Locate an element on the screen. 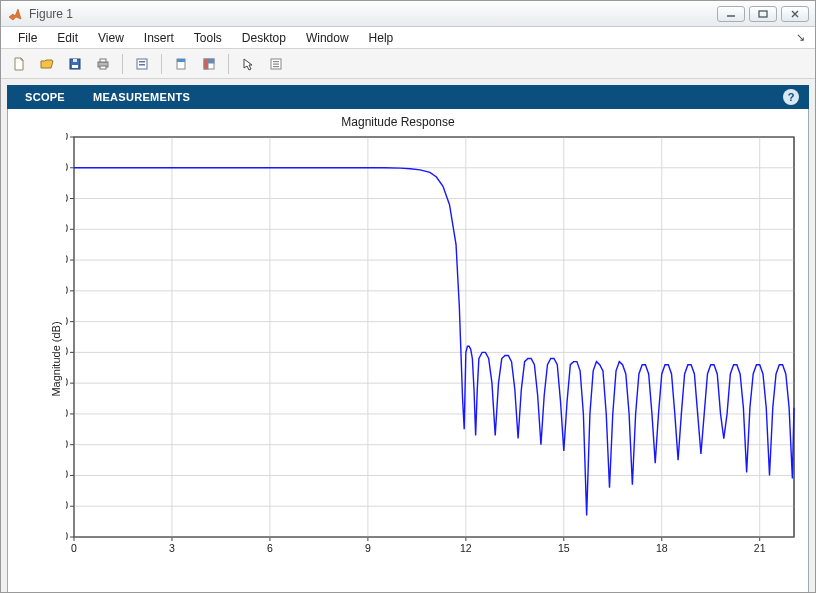 The image size is (816, 593). open-file-button is located at coordinates (47, 64).